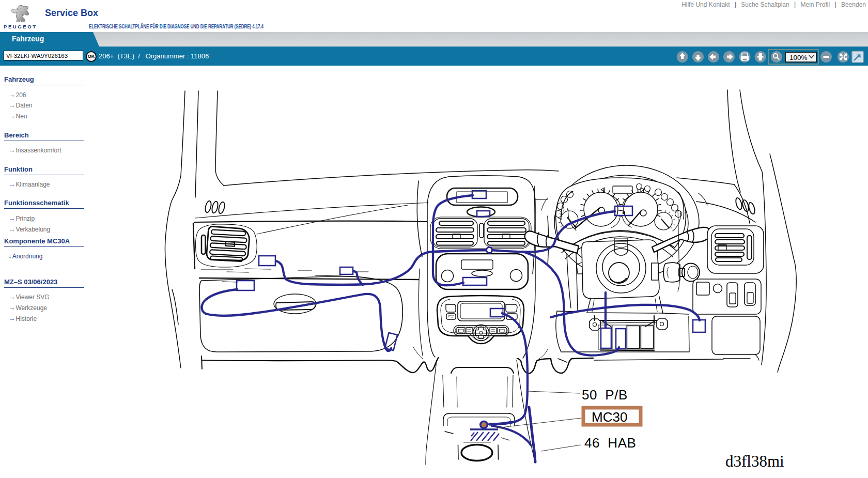 The width and height of the screenshot is (868, 478). I want to click on svg-text: 100%, so click(799, 58).